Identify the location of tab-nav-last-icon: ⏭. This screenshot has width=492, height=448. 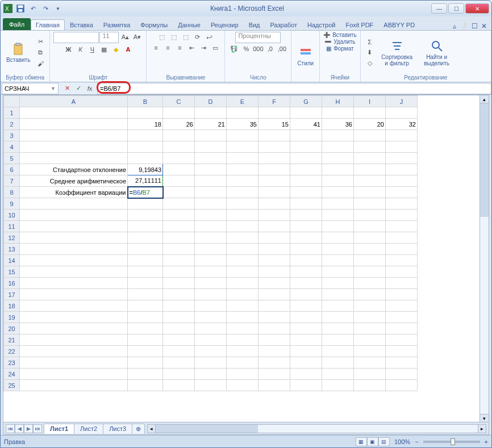
(37, 429).